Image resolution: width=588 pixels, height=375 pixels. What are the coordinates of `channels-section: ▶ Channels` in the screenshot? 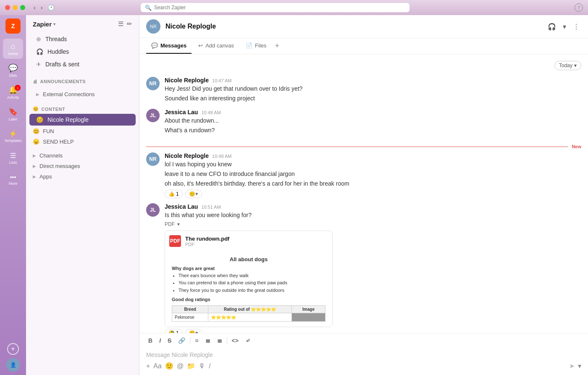 It's located at (82, 155).